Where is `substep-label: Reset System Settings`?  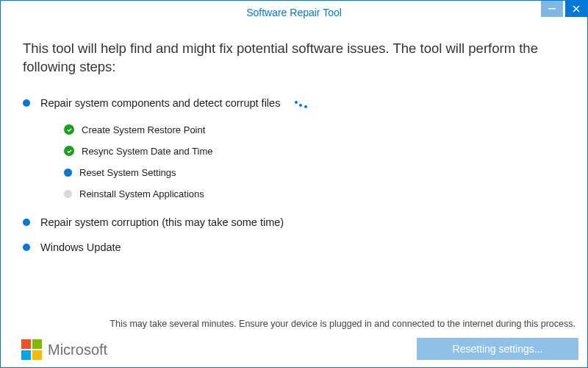
substep-label: Reset System Settings is located at coordinates (128, 172).